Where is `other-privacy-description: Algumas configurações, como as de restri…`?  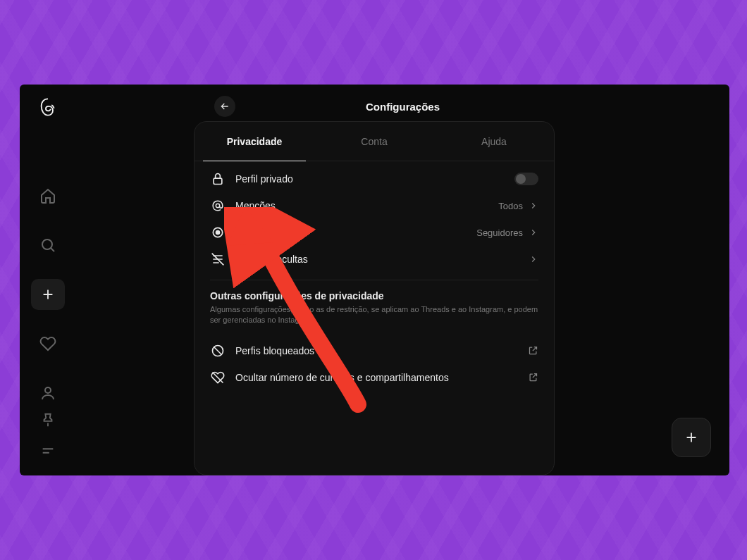 other-privacy-description: Algumas configurações, como as de restri… is located at coordinates (374, 317).